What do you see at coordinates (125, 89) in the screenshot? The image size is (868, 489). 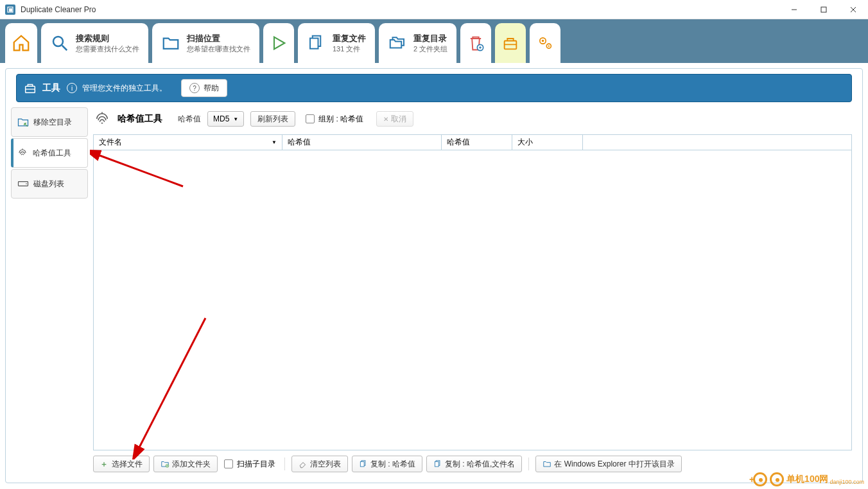 I see `section-description: 管理您文件的独立工具。` at bounding box center [125, 89].